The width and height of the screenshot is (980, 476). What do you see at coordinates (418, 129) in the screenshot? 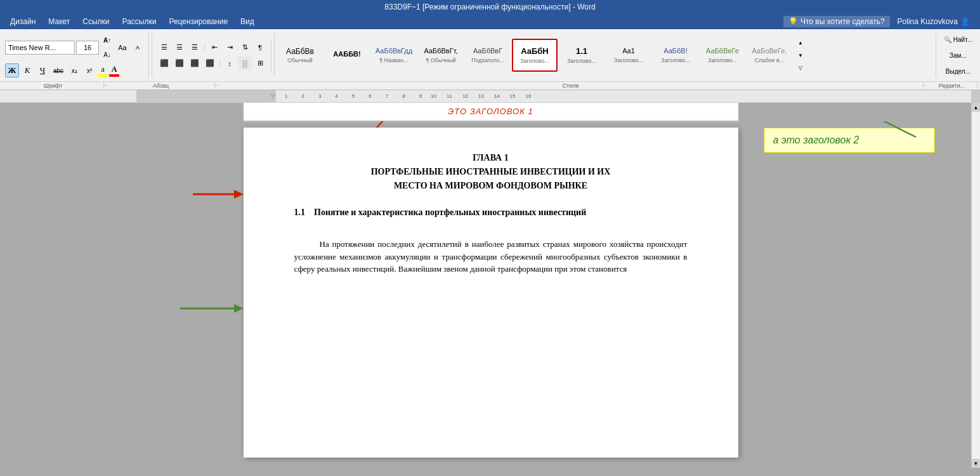
I see `red-up-arrow` at bounding box center [418, 129].